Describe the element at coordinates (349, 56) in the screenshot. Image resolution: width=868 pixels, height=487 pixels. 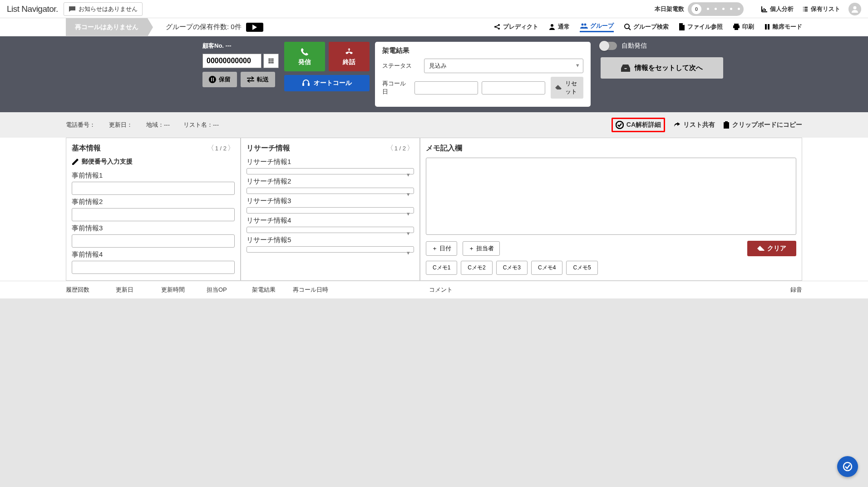
I see `end-call-button: 終話` at that location.